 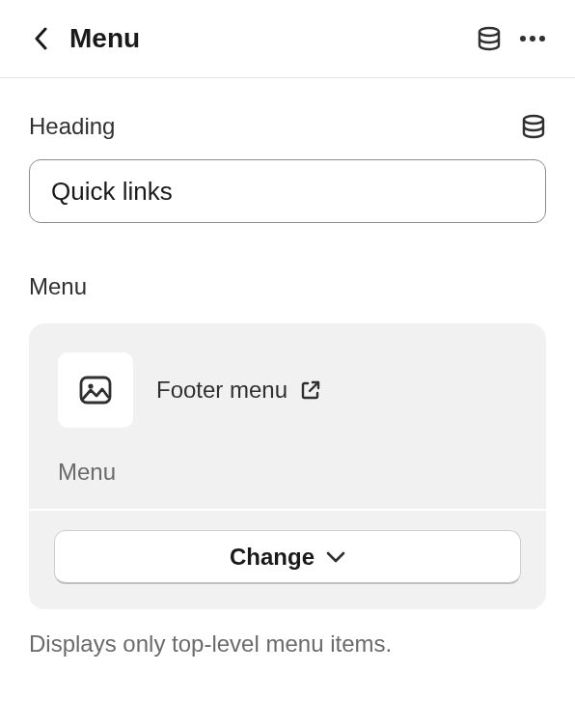 What do you see at coordinates (288, 390) in the screenshot?
I see `menu-selected-row: Footer menu` at bounding box center [288, 390].